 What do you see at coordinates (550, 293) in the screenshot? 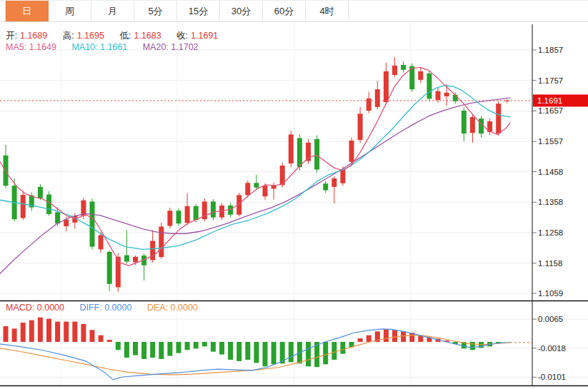
I see `svg-text: 1.1059` at bounding box center [550, 293].